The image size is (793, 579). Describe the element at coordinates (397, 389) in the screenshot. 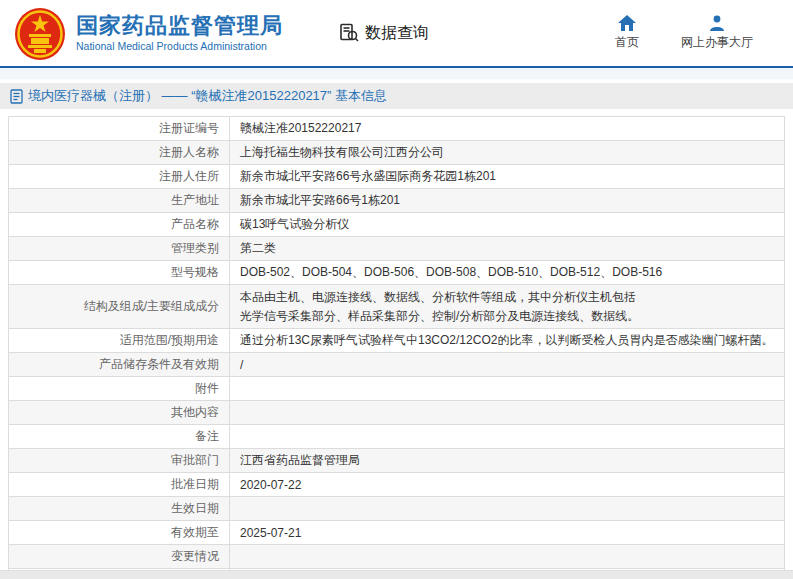

I see `table-row: 附件` at that location.